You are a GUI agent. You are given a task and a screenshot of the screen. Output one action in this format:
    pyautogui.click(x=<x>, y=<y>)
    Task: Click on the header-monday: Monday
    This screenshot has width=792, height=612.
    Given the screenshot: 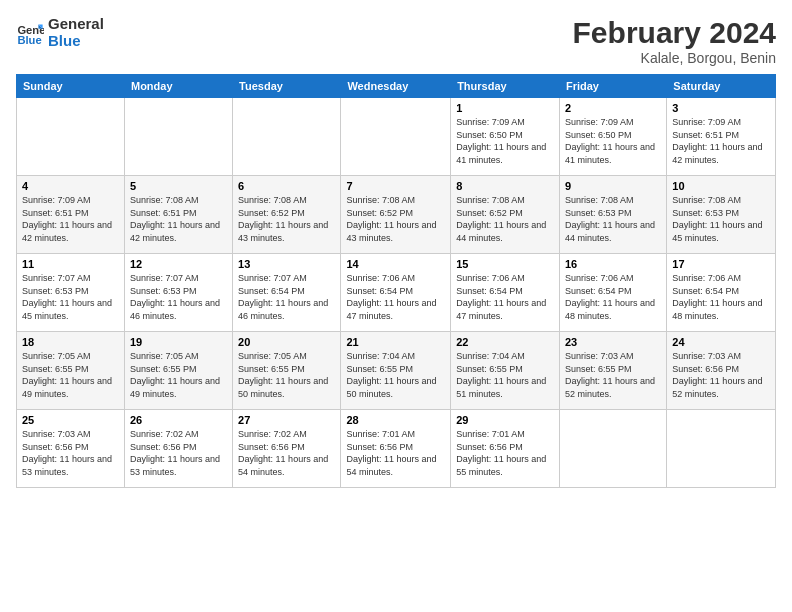 What is the action you would take?
    pyautogui.click(x=178, y=86)
    